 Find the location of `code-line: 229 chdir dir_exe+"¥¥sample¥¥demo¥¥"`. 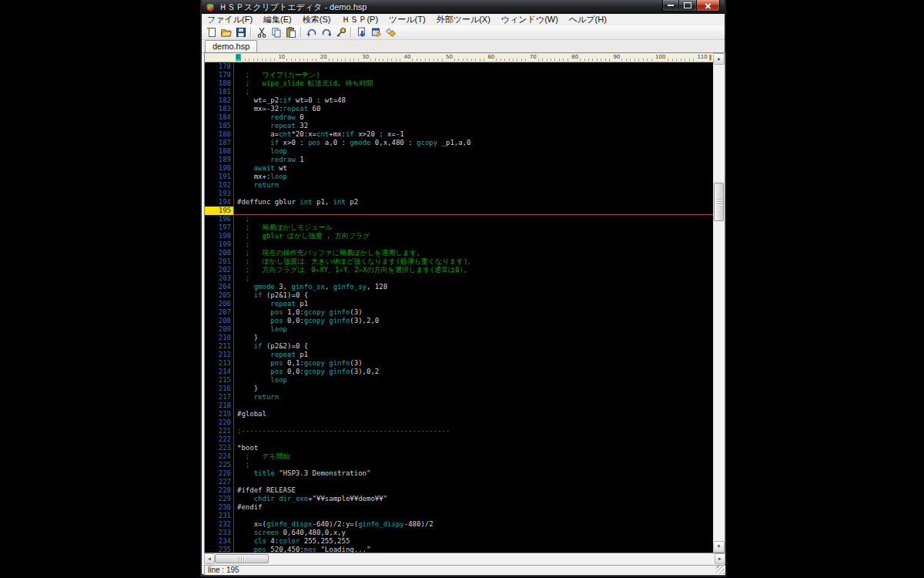

code-line: 229 chdir dir_exe+"¥¥sample¥¥demo¥¥" is located at coordinates (459, 499).